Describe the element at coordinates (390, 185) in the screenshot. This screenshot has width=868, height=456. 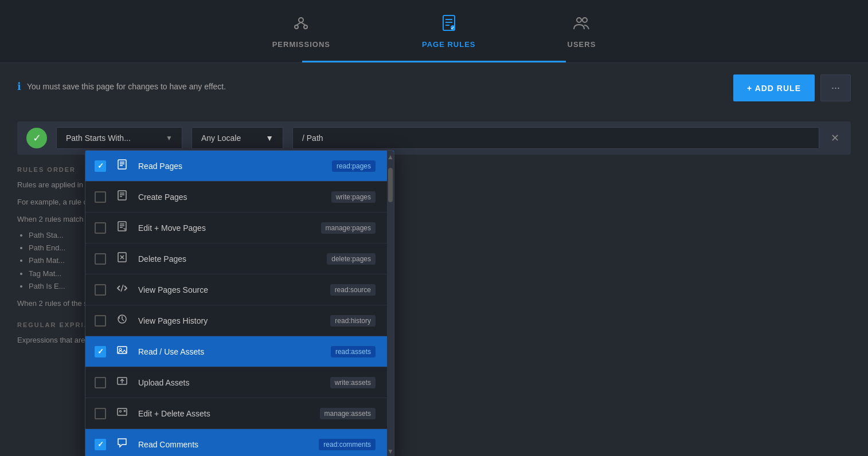
I see `scroll-thumb` at that location.